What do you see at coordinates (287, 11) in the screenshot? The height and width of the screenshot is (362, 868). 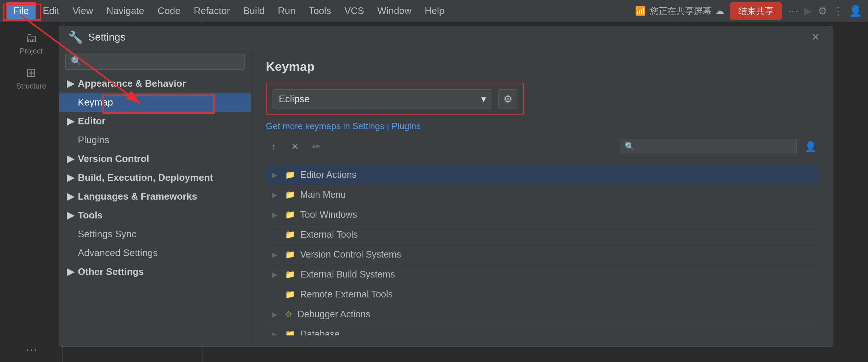 I see `menu-run: Run` at bounding box center [287, 11].